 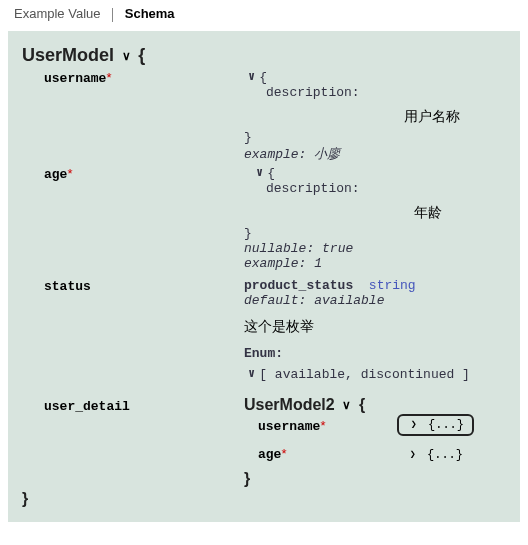 I want to click on prop-username: username, so click(x=75, y=78).